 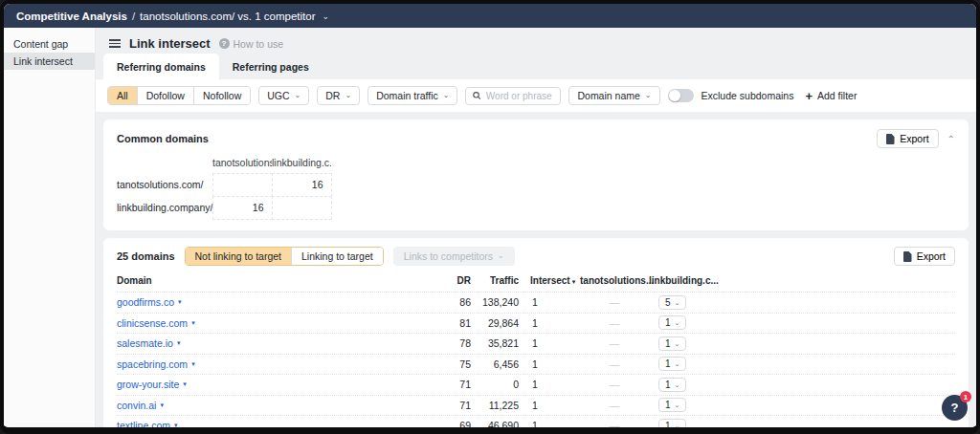 I want to click on column-header-target: tanotsolutions..., so click(x=614, y=281).